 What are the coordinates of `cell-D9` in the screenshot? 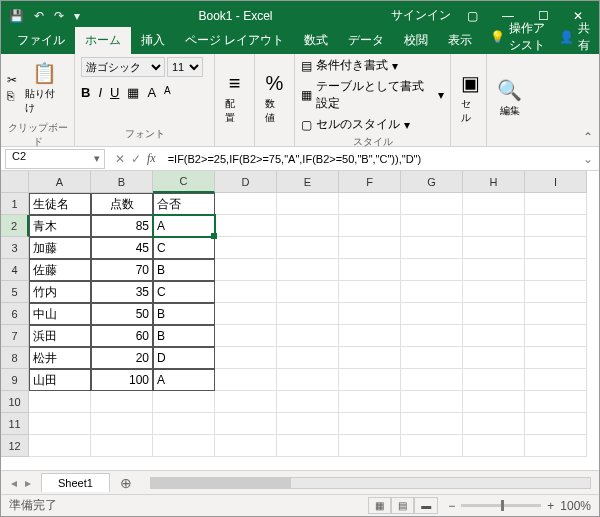 It's located at (246, 380).